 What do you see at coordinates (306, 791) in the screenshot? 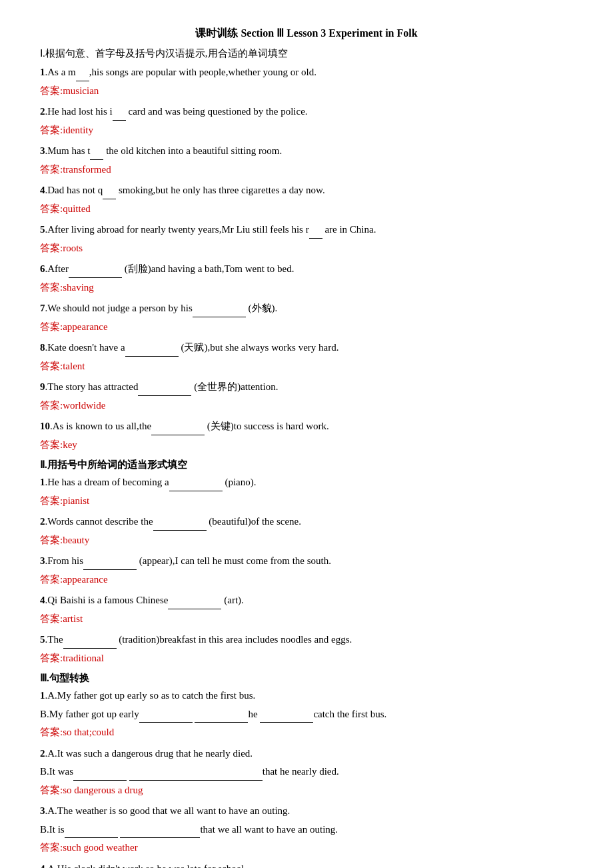
I see `section3-a2: 答案:so dangerous a drug` at bounding box center [306, 791].